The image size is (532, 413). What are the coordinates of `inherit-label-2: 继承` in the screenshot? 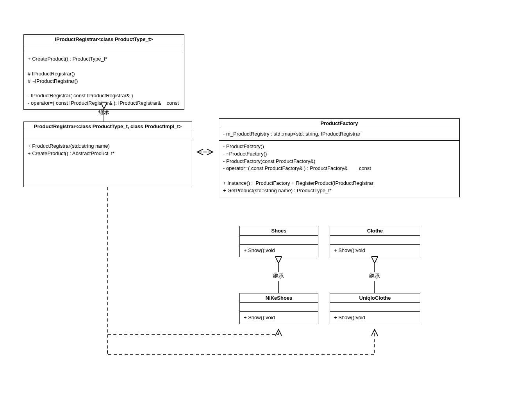 It's located at (278, 276).